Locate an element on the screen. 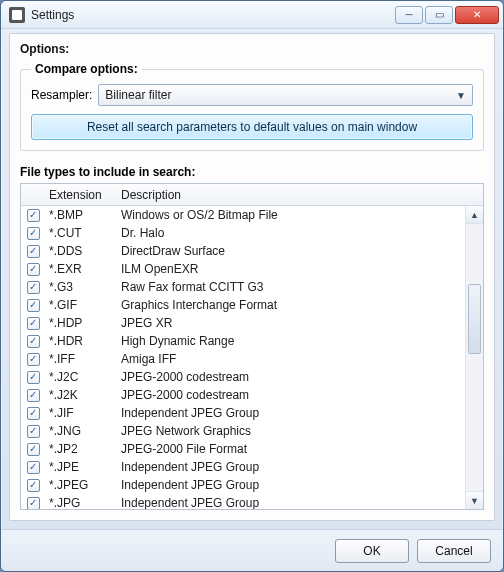  row-extension: *.JPEG is located at coordinates (81, 485).